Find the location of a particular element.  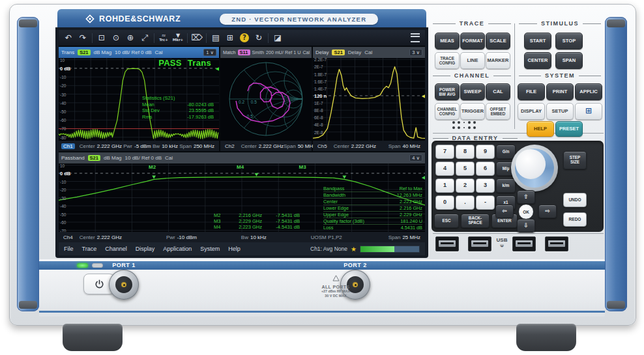

print-icon: ▤ is located at coordinates (216, 38).